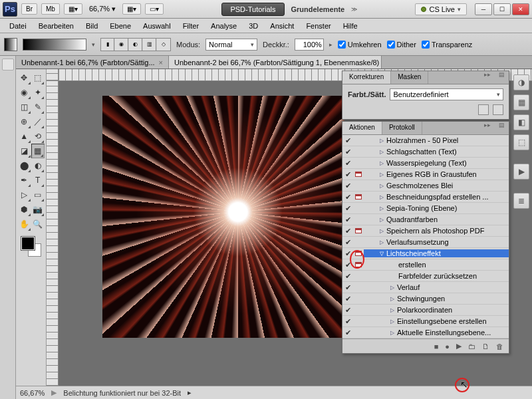  What do you see at coordinates (426, 254) in the screenshot?
I see `action-row: ✔▽Lichtscheineffekt` at bounding box center [426, 254].